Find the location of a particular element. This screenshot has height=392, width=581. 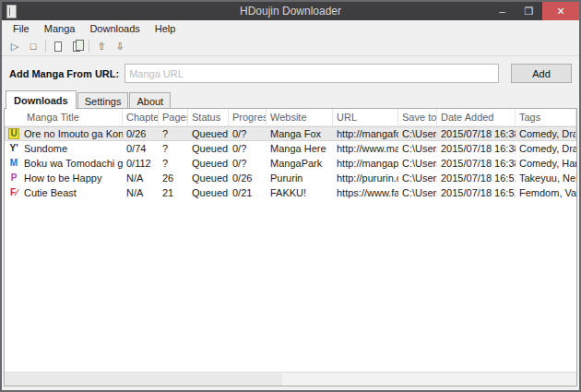

add-manga-bar: Add Manga From URL: Add is located at coordinates (290, 74).